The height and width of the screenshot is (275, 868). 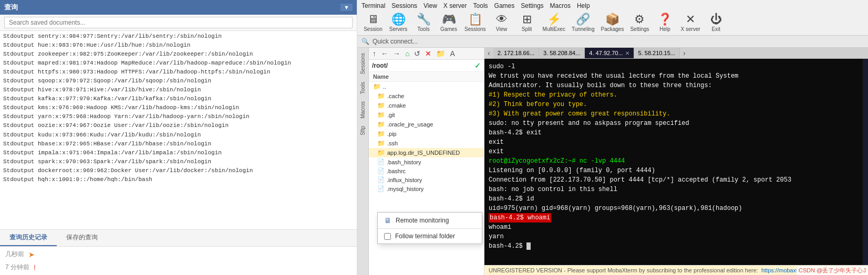 What do you see at coordinates (417, 54) in the screenshot?
I see `fb-refresh-btn: ↺` at bounding box center [417, 54].